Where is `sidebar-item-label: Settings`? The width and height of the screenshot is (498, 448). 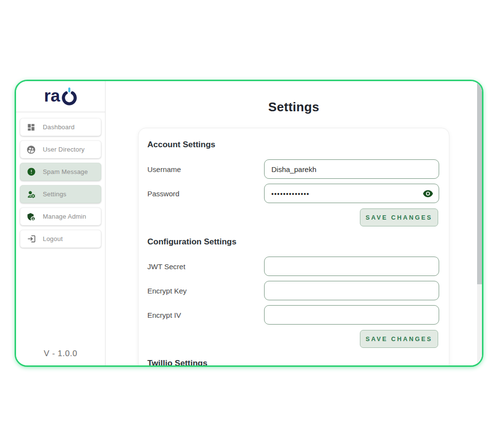
sidebar-item-label: Settings is located at coordinates (54, 194).